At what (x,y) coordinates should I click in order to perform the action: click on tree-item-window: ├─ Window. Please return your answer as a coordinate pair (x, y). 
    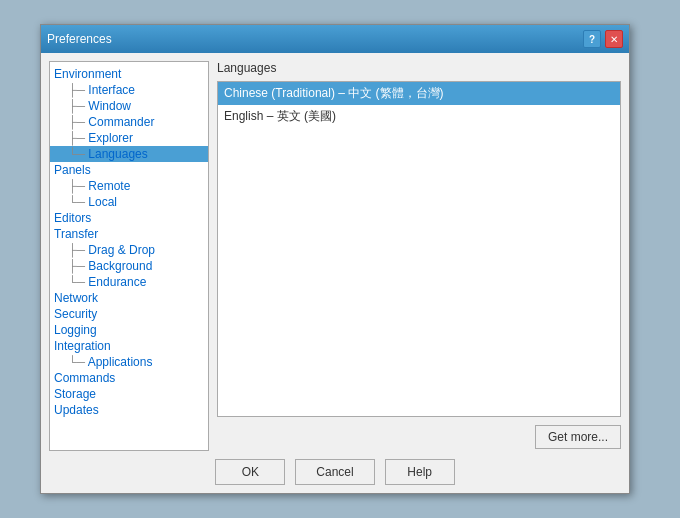
    Looking at the image, I should click on (129, 106).